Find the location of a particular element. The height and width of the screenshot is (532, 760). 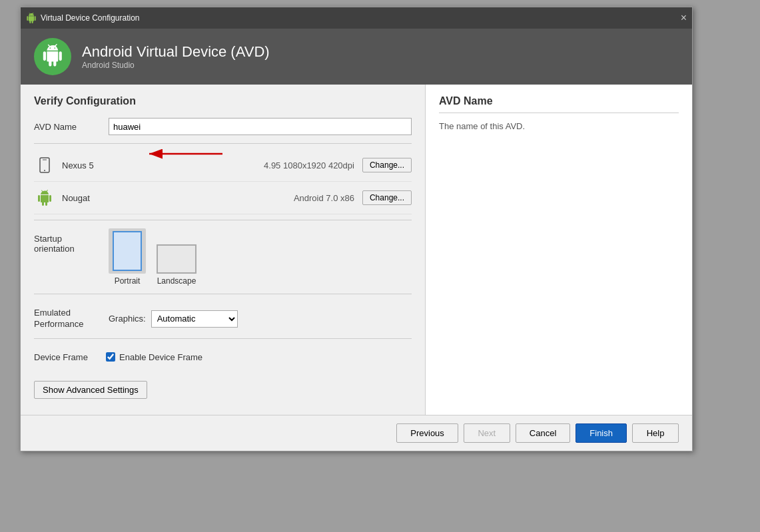

help-button: Help is located at coordinates (655, 433).